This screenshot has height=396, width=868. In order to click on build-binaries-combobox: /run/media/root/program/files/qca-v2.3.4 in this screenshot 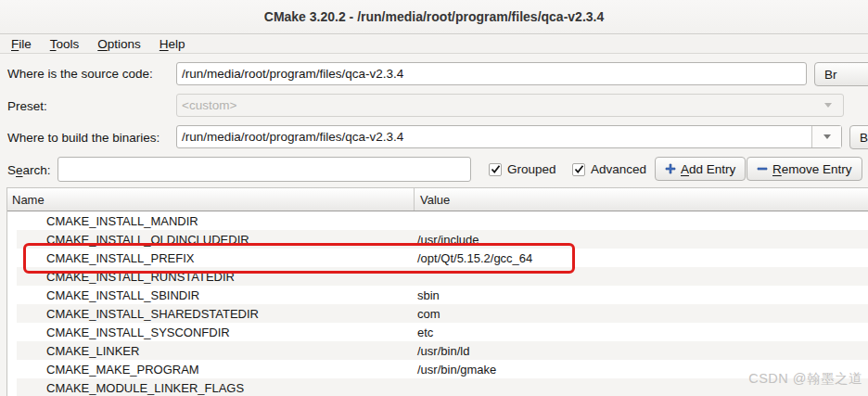, I will do `click(509, 137)`.